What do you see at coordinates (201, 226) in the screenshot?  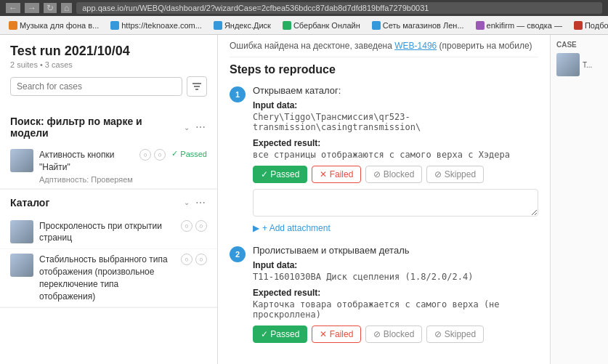 I see `case-radio-2b: ○` at bounding box center [201, 226].